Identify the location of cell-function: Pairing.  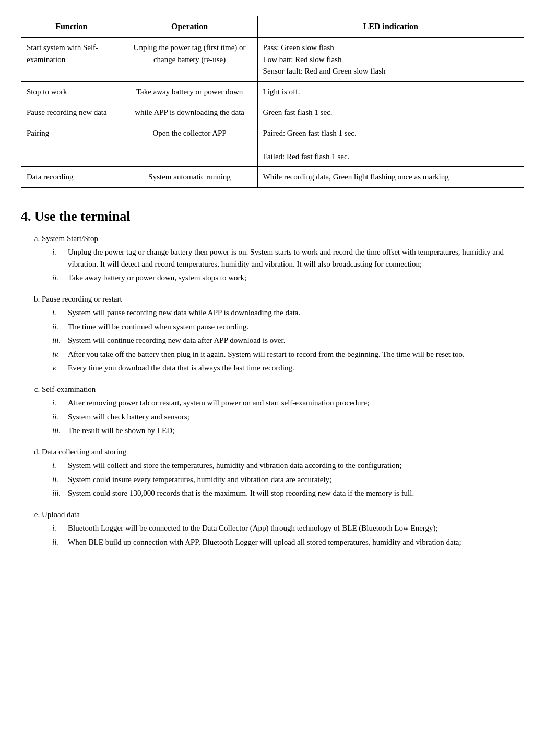
(72, 145).